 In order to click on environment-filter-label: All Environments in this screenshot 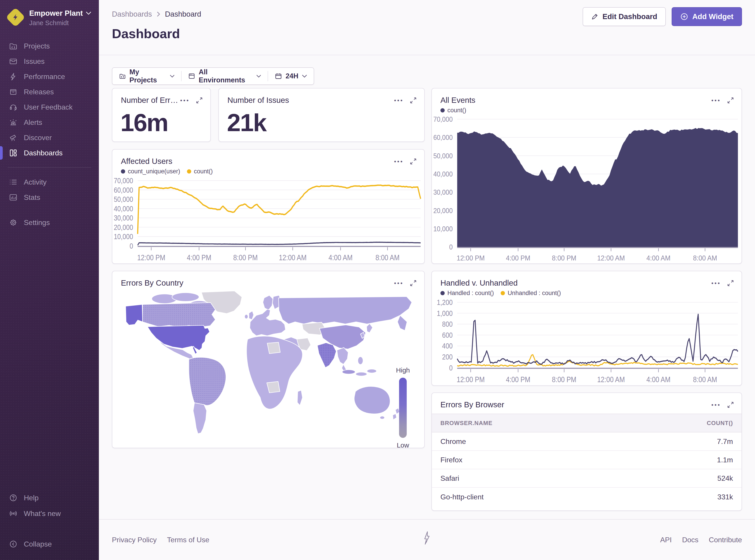, I will do `click(226, 76)`.